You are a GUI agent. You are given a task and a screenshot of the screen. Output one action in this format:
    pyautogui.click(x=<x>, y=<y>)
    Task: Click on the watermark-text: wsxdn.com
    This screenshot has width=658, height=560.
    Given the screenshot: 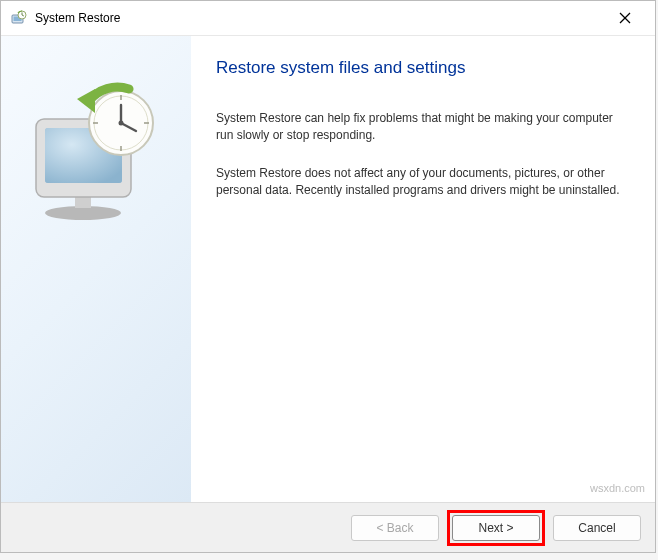 What is the action you would take?
    pyautogui.click(x=618, y=488)
    